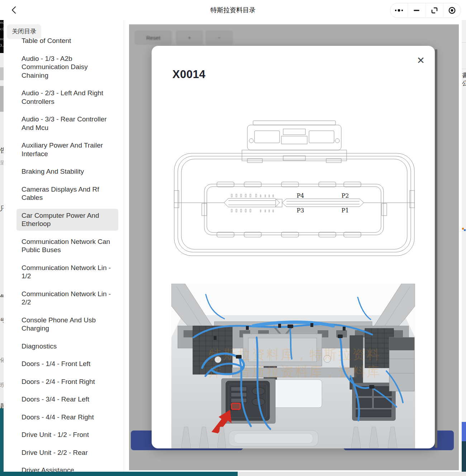 The image size is (466, 476). What do you see at coordinates (39, 346) in the screenshot?
I see `toc-item-label: Diagnostics` at bounding box center [39, 346].